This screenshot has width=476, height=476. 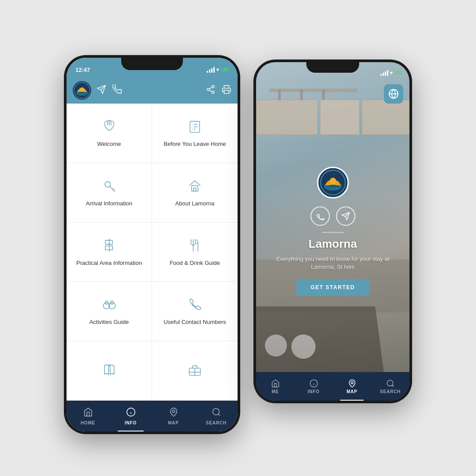 I want to click on divider, so click(x=333, y=232).